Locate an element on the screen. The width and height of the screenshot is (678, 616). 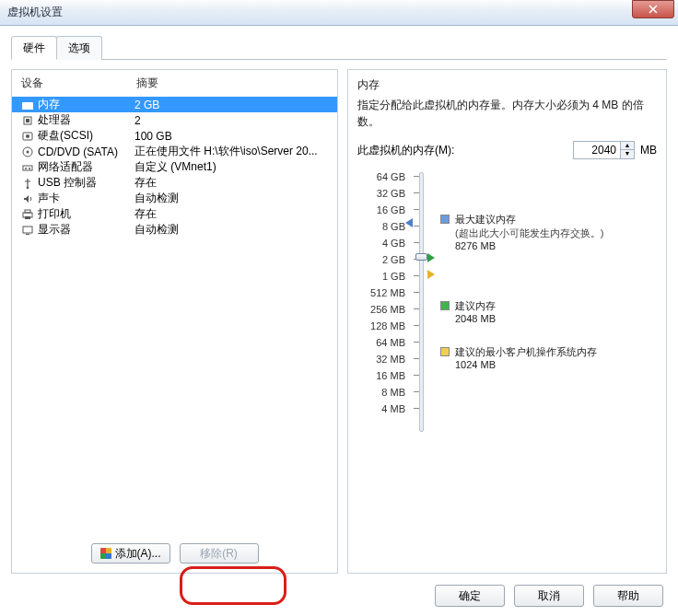
device-row-cpu: 处理器2 is located at coordinates (175, 120).